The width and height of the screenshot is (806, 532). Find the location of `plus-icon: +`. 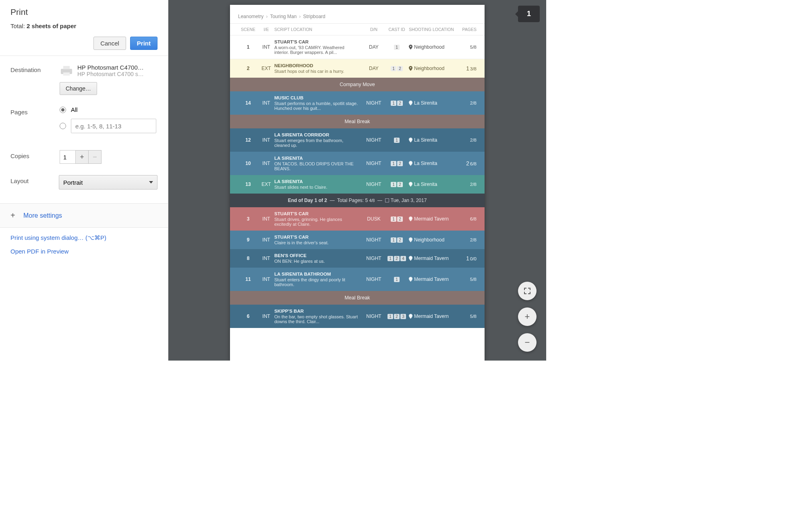

plus-icon: + is located at coordinates (13, 216).